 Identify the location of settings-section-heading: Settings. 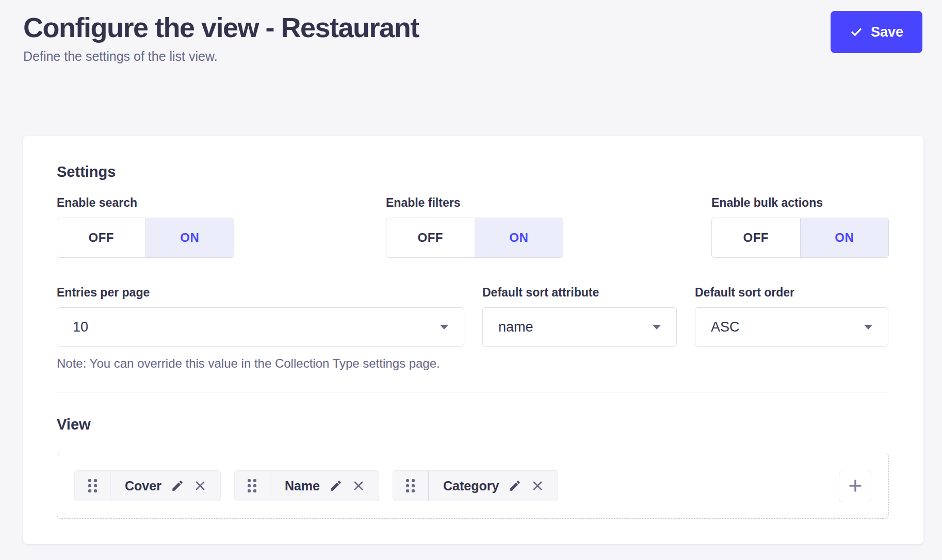
(473, 172).